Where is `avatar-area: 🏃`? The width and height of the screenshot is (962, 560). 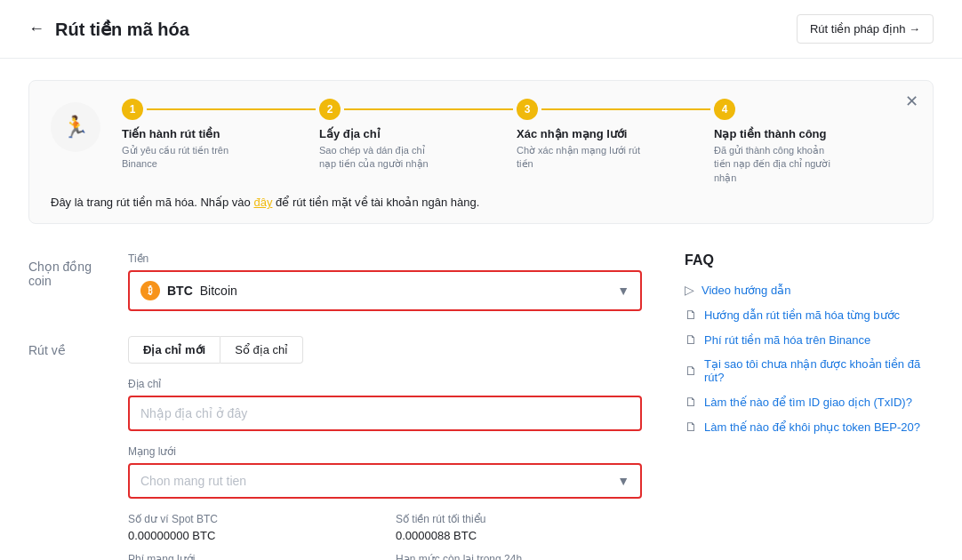
avatar-area: 🏃 is located at coordinates (76, 127).